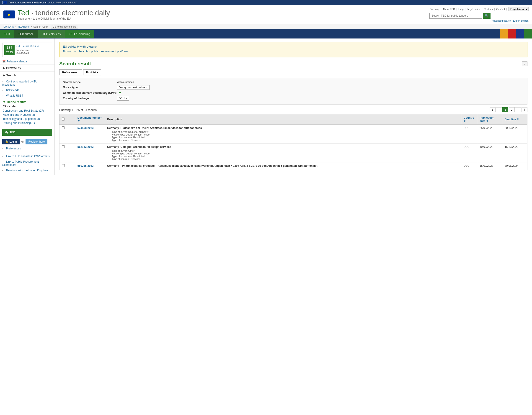 This screenshot has height=415, width=532. I want to click on print-list-button: Print list ▾, so click(92, 73).